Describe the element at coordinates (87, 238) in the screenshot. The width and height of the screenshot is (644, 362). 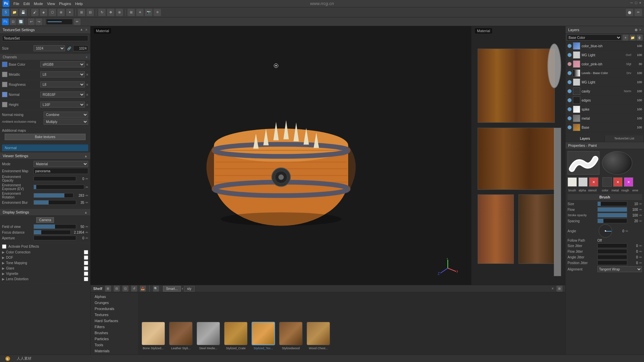
I see `aperture-edit: ✏` at that location.